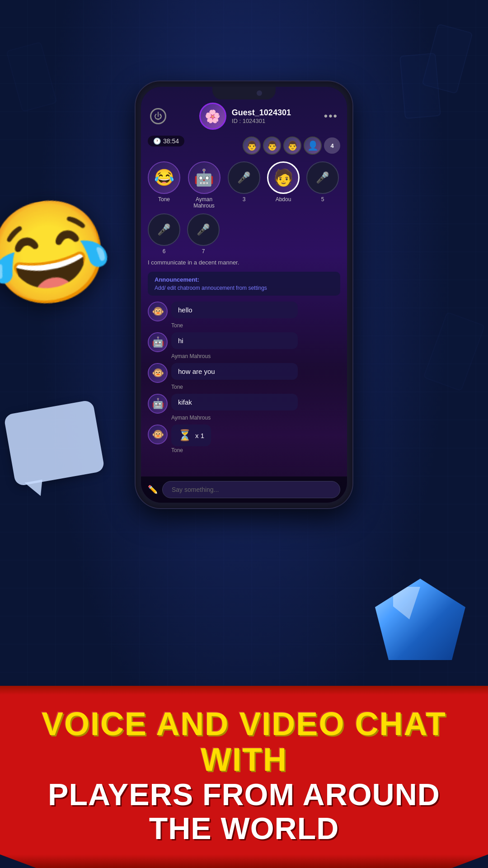 The height and width of the screenshot is (868, 488). I want to click on slot-7-label: 7, so click(203, 251).